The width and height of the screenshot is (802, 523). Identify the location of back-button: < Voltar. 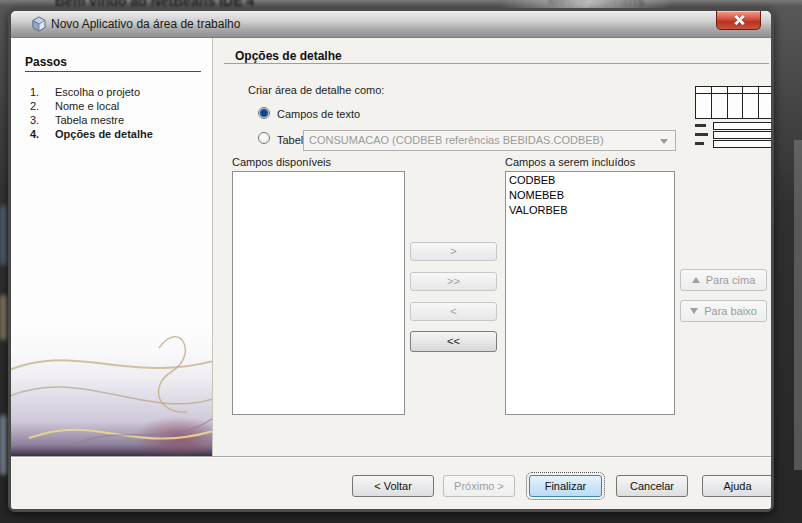
(393, 486).